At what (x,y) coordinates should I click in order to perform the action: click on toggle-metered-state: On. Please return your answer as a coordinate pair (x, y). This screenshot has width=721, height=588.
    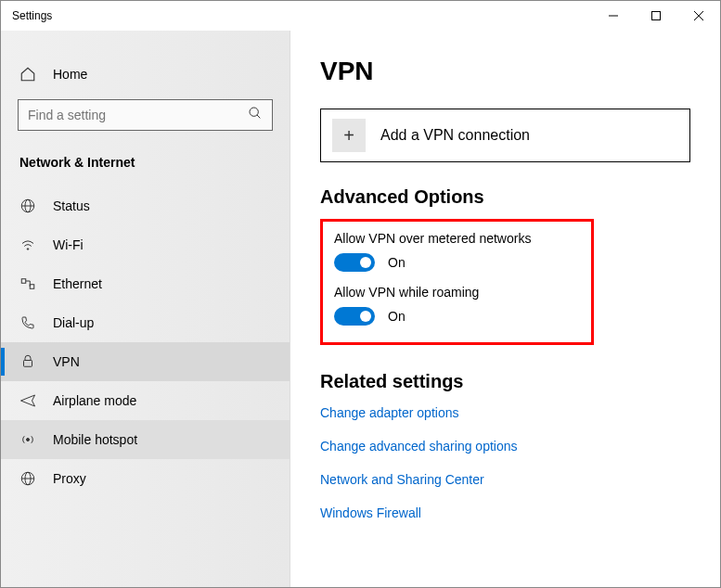
    Looking at the image, I should click on (397, 262).